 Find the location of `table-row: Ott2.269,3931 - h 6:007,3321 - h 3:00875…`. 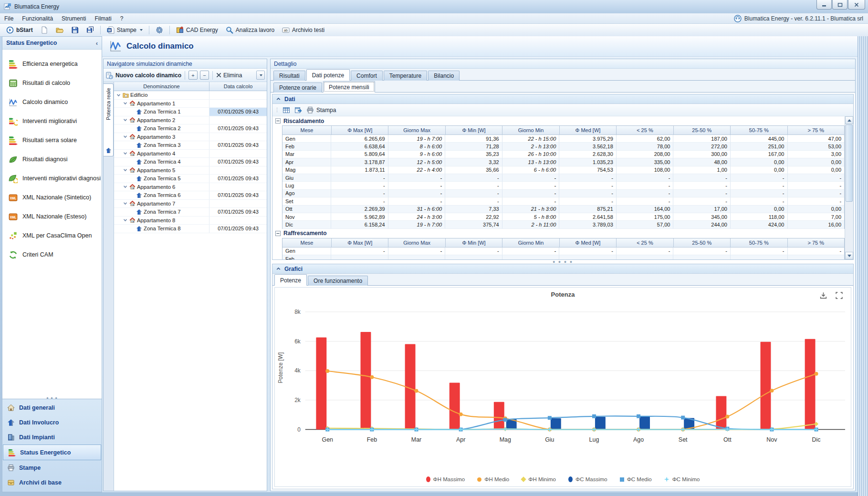

table-row: Ott2.269,3931 - h 6:007,3321 - h 3:00875… is located at coordinates (563, 209).